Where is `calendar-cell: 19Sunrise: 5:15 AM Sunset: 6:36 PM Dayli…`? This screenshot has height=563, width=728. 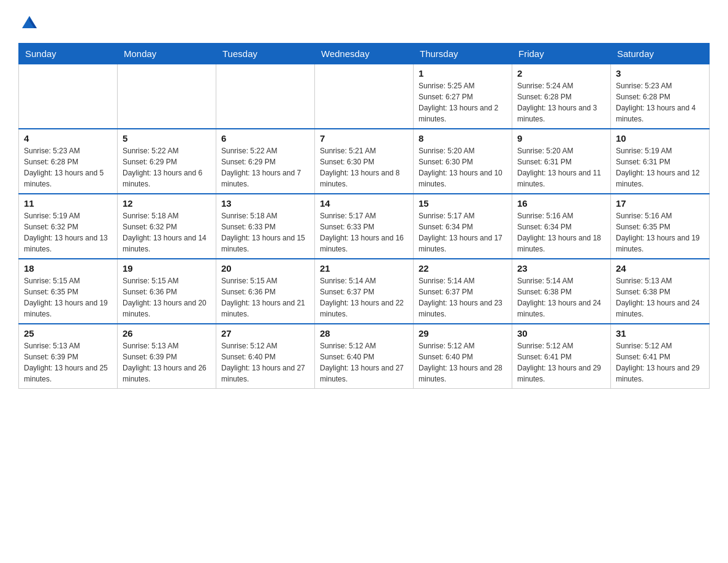
calendar-cell: 19Sunrise: 5:15 AM Sunset: 6:36 PM Dayli… is located at coordinates (167, 291).